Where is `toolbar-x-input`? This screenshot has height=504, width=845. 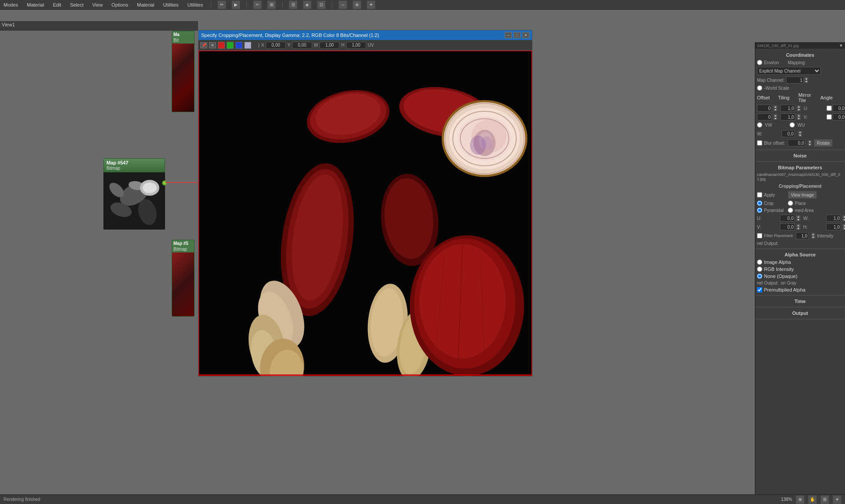
toolbar-x-input is located at coordinates (276, 45).